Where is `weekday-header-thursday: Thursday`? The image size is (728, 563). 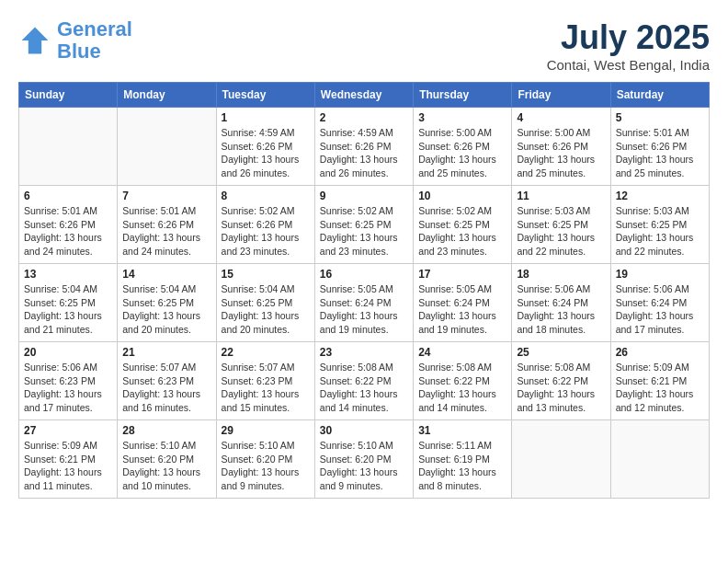 weekday-header-thursday: Thursday is located at coordinates (463, 96).